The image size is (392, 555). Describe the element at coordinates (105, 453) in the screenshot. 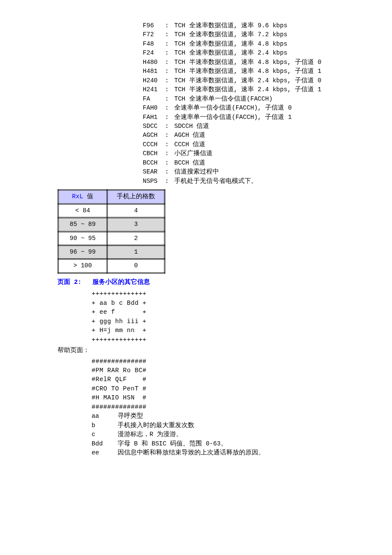

I see `param-key: ee` at that location.